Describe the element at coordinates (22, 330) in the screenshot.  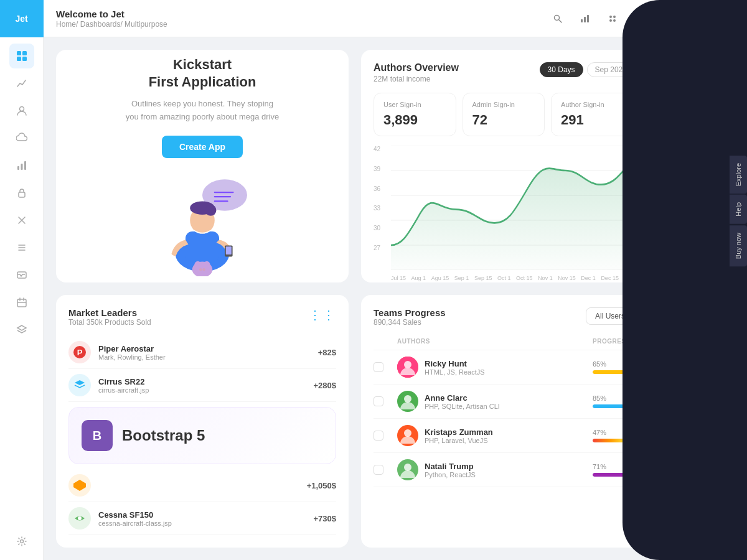
I see `sidebar-item-layers` at that location.